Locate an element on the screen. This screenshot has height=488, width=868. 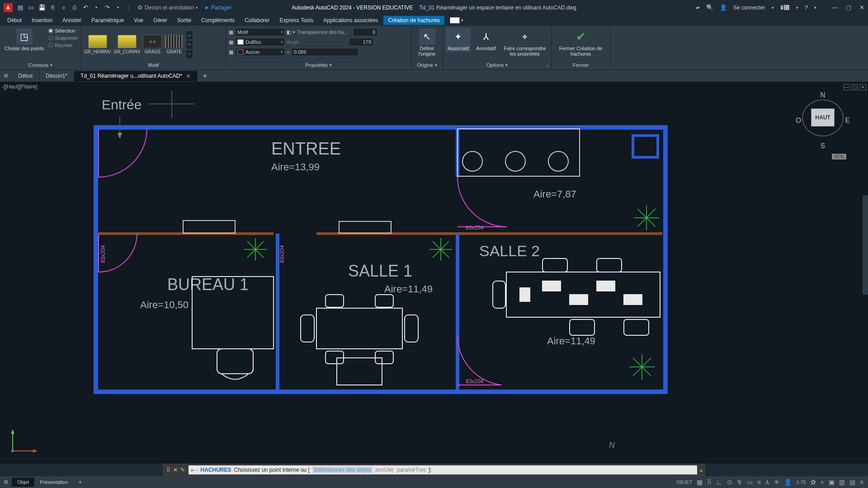
tab-extra: ▾ is located at coordinates (457, 20).